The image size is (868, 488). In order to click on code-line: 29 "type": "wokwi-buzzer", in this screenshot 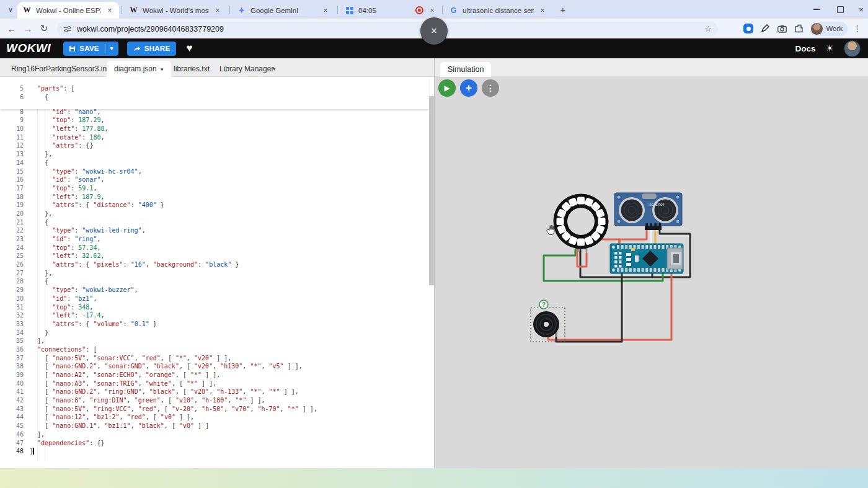, I will do `click(215, 290)`.